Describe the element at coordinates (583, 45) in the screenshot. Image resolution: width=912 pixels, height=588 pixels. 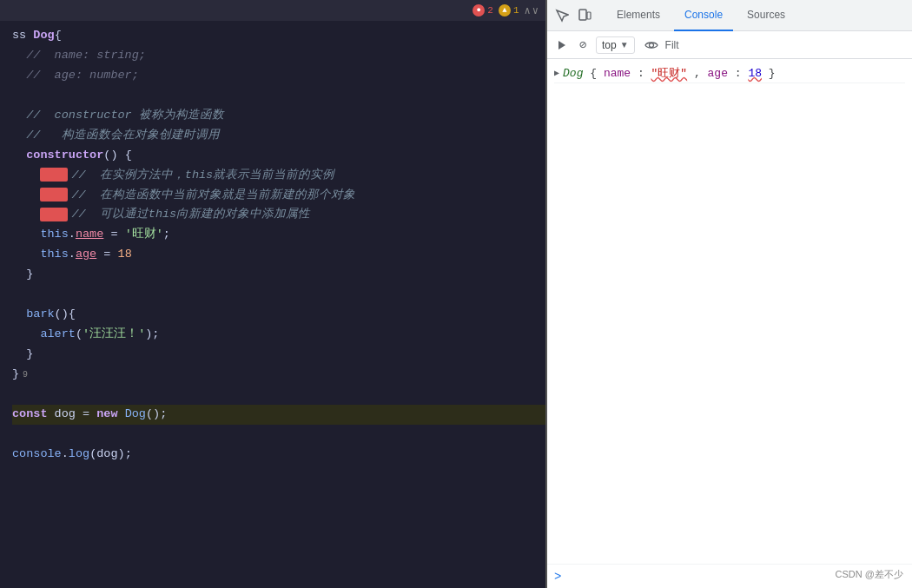
I see `clear-console-icon: ⊘` at that location.